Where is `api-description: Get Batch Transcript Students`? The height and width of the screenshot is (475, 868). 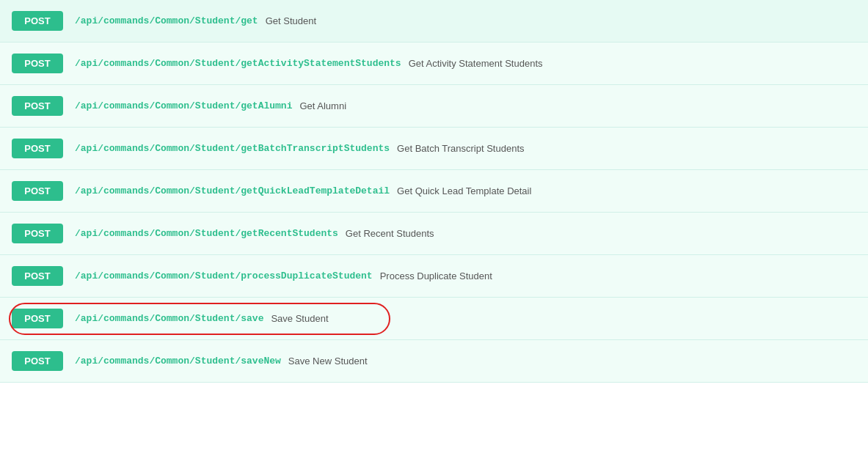 api-description: Get Batch Transcript Students is located at coordinates (461, 148).